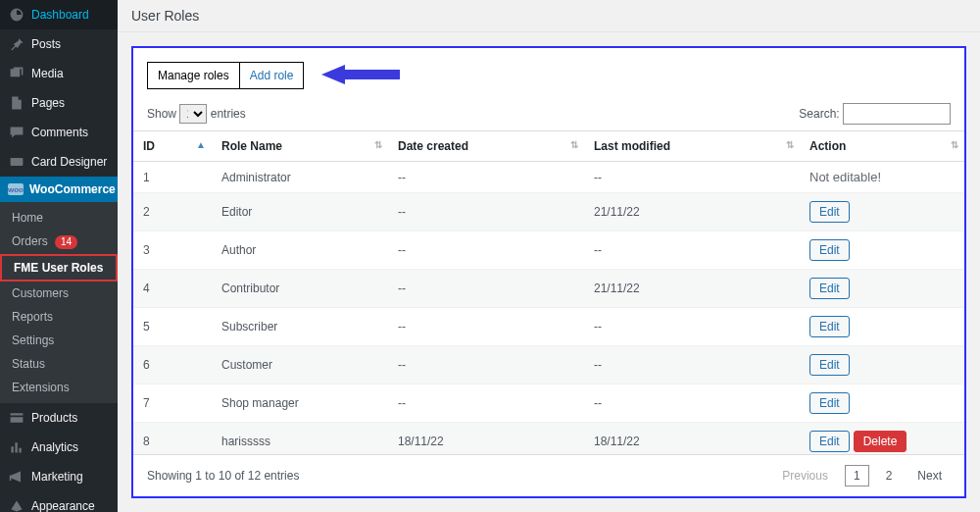  Describe the element at coordinates (17, 477) in the screenshot. I see `marketing-icon` at that location.